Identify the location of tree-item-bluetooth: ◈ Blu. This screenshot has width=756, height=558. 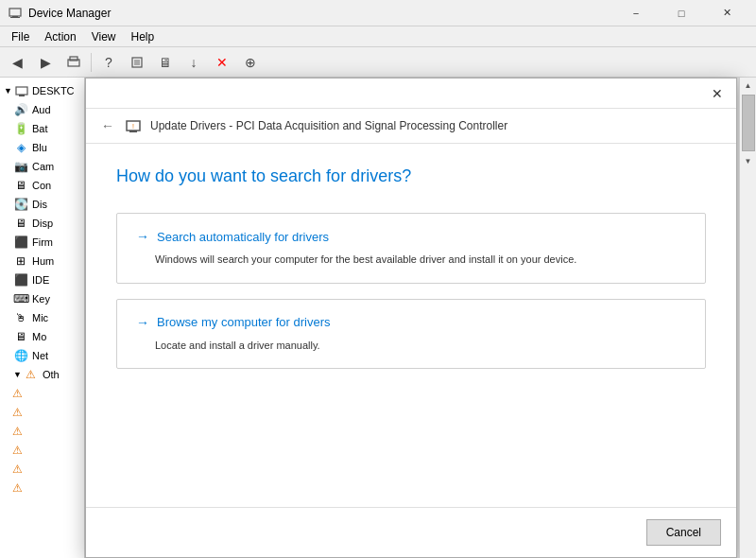
(42, 148).